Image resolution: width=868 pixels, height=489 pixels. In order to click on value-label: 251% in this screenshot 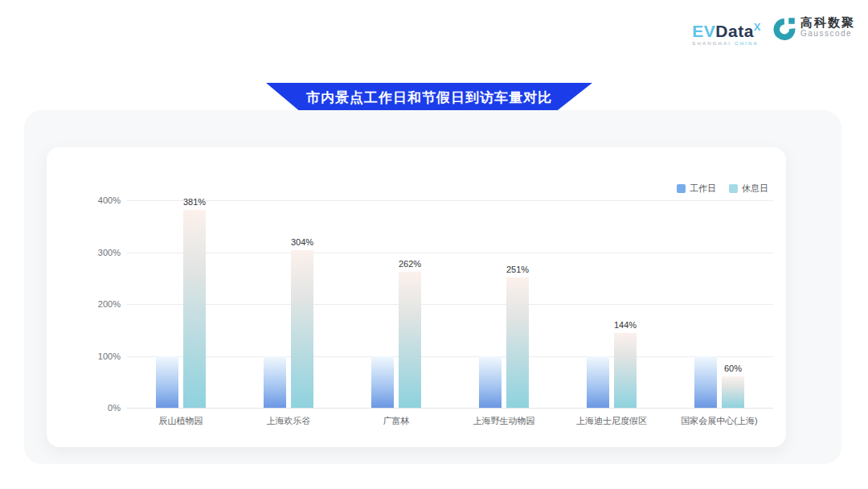, I will do `click(518, 269)`.